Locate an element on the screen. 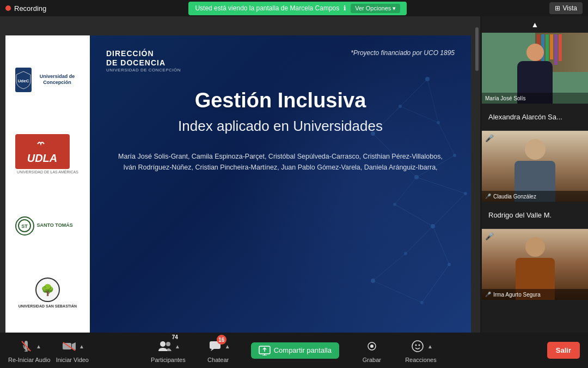 This screenshot has height=368, width=588. participant-claudia: 🎤 🎤 Claudia González is located at coordinates (535, 166).